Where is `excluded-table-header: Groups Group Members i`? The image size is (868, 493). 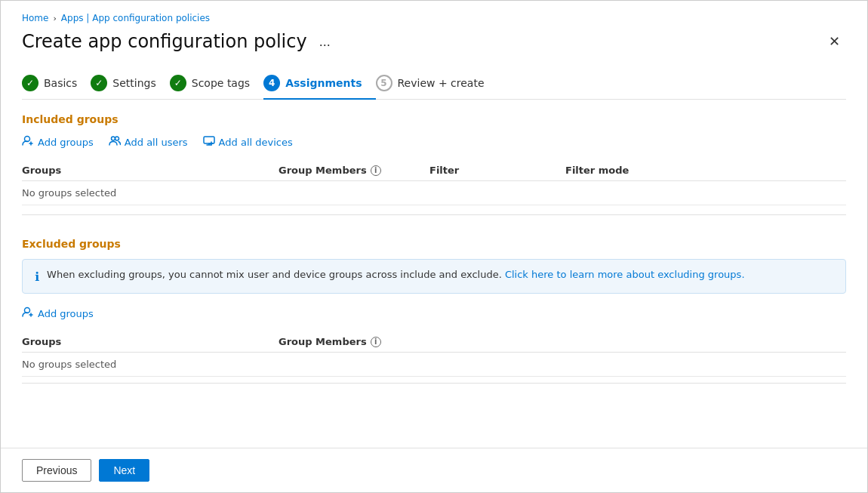
excluded-table-header: Groups Group Members i is located at coordinates (434, 342).